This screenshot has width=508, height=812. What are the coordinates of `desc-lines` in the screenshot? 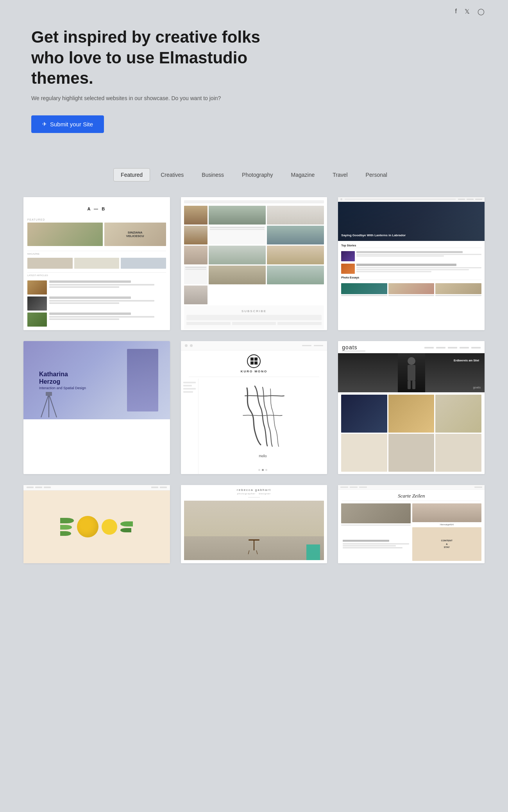 It's located at (263, 465).